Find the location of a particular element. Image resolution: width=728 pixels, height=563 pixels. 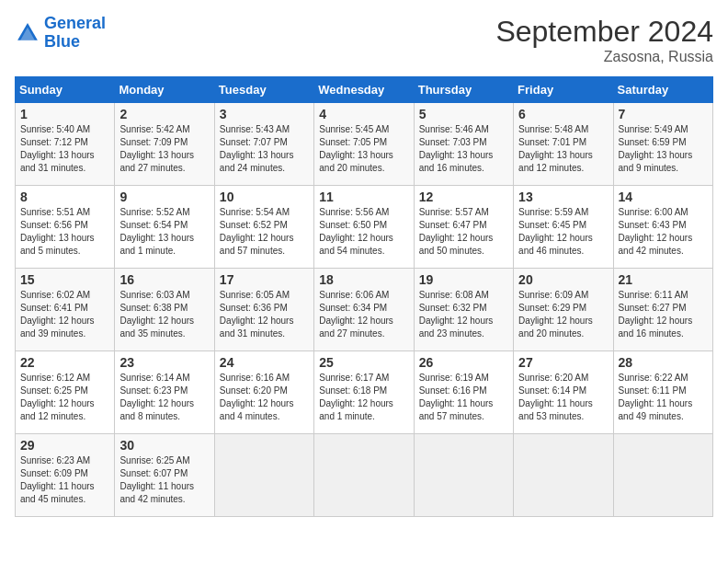

logo: GeneralBlue is located at coordinates (61, 33).